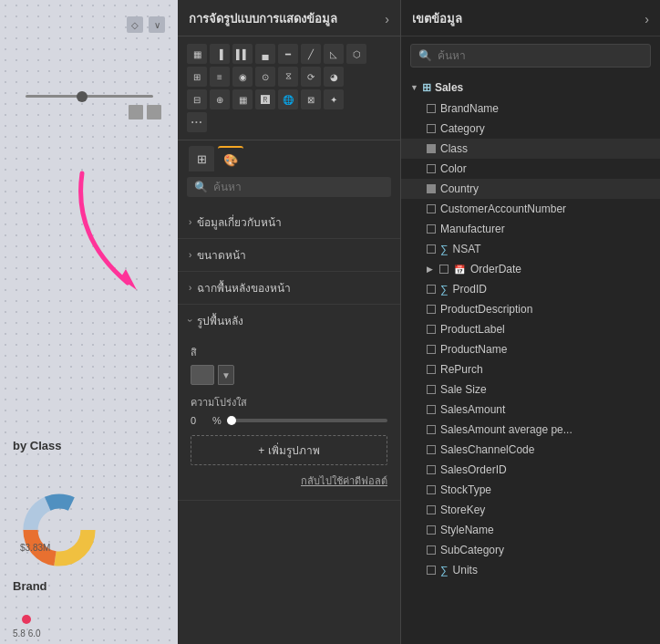  I want to click on field-NSAT: ∑ NSAT, so click(531, 249).